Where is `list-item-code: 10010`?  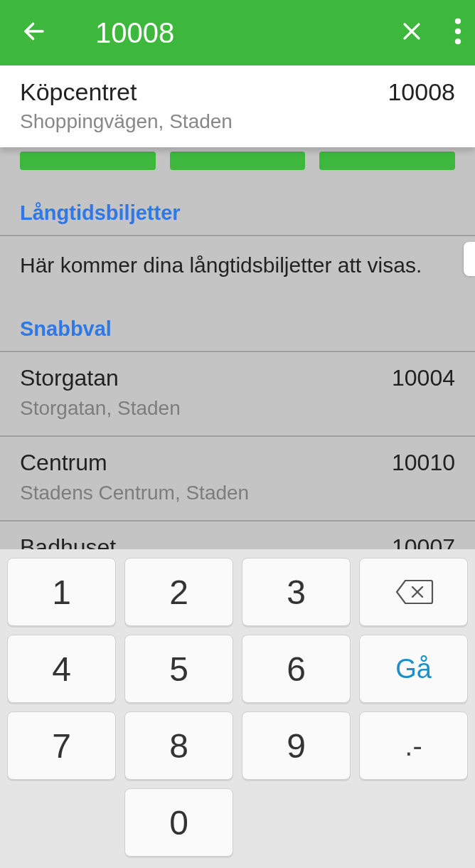
list-item-code: 10010 is located at coordinates (424, 462).